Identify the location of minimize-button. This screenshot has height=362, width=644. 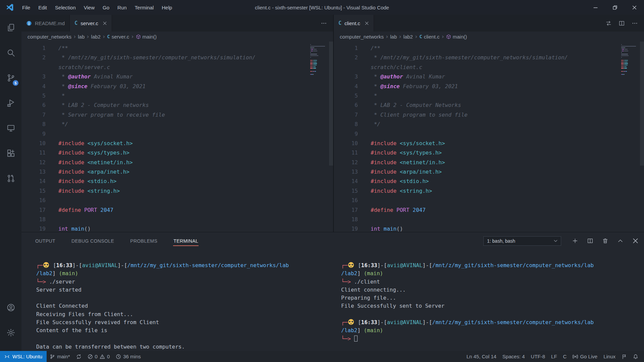
(595, 7).